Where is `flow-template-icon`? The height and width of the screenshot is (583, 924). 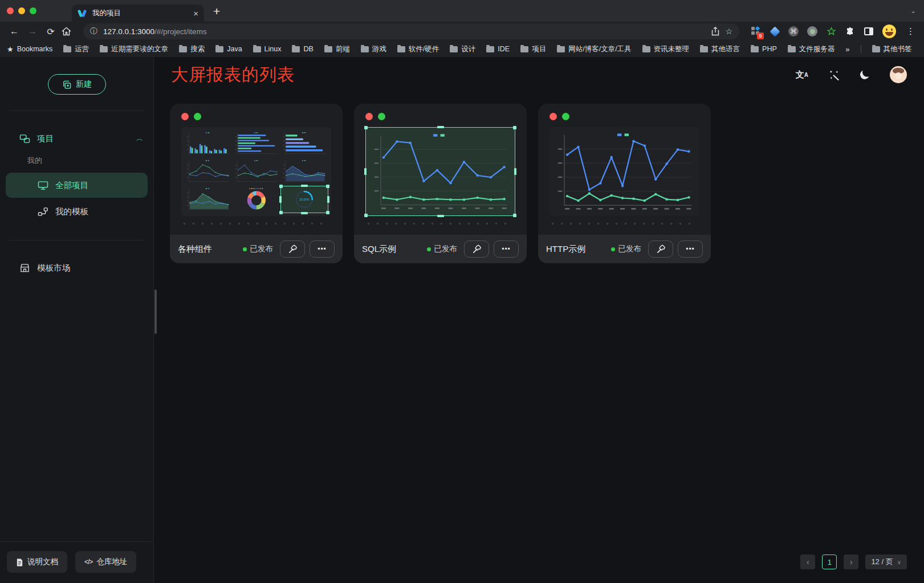
flow-template-icon is located at coordinates (43, 212).